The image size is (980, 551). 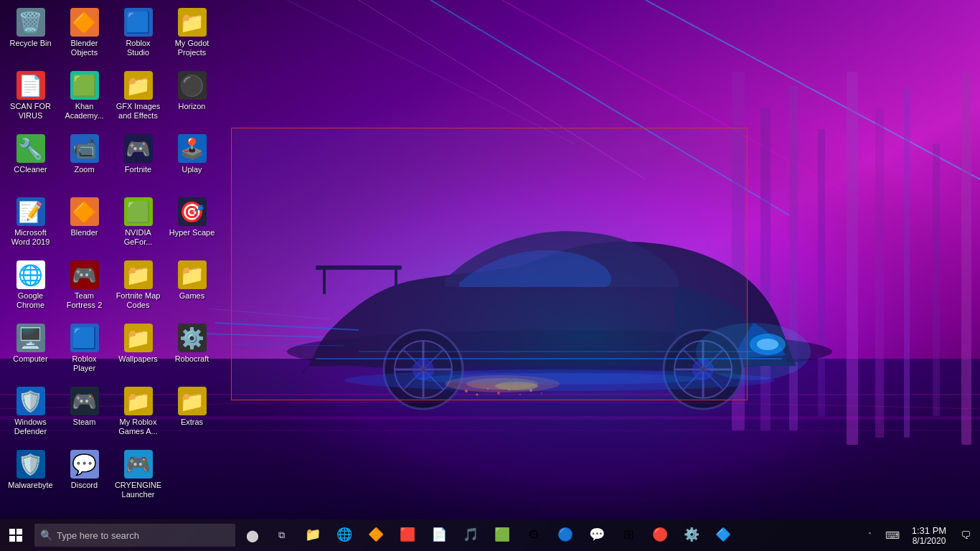 I want to click on my-roblox-games-icon: 📁, so click(x=138, y=401).